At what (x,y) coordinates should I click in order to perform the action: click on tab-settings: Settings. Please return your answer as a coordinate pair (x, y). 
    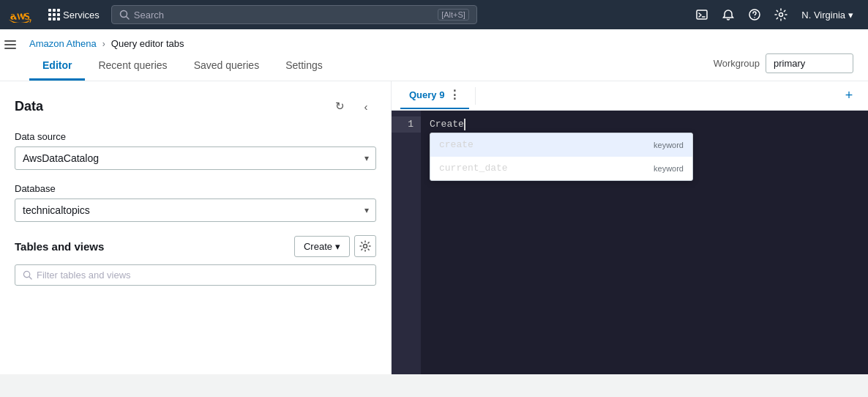
    Looking at the image, I should click on (304, 66).